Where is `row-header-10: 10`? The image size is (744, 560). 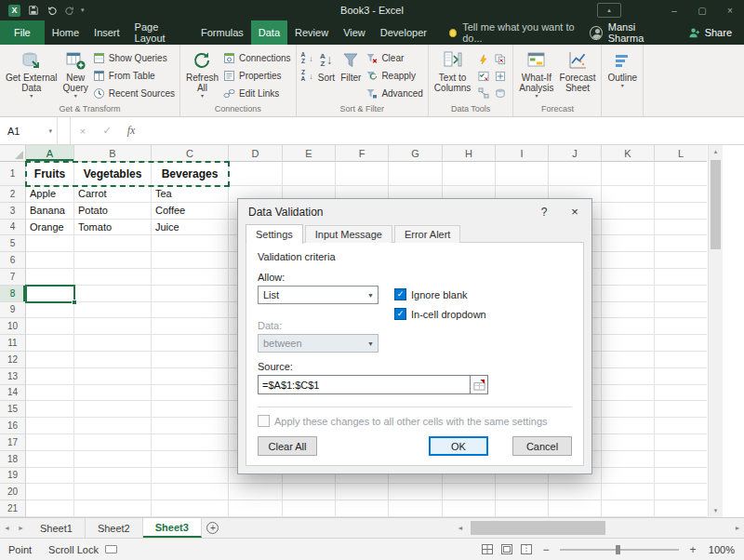
row-header-10: 10 is located at coordinates (13, 327).